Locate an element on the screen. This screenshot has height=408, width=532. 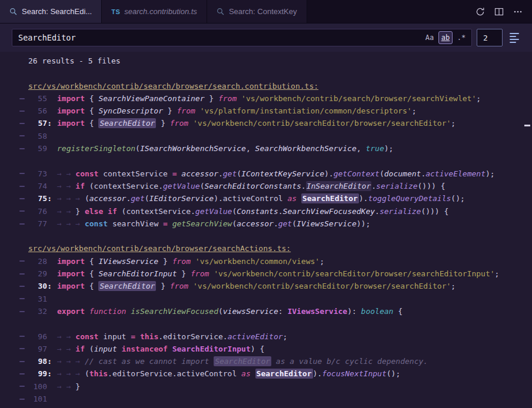
code-token: ); is located at coordinates (490, 174).